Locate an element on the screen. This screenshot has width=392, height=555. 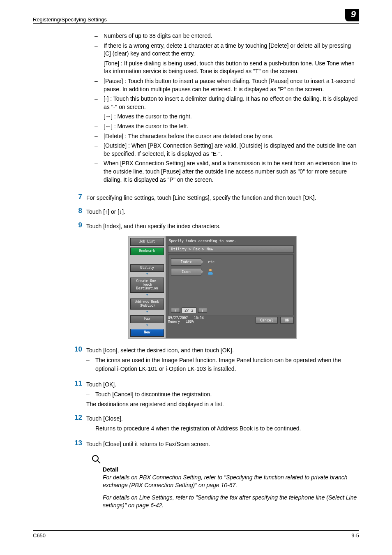
step-text: Touch [↑] or [↓]. is located at coordinates (223, 212).